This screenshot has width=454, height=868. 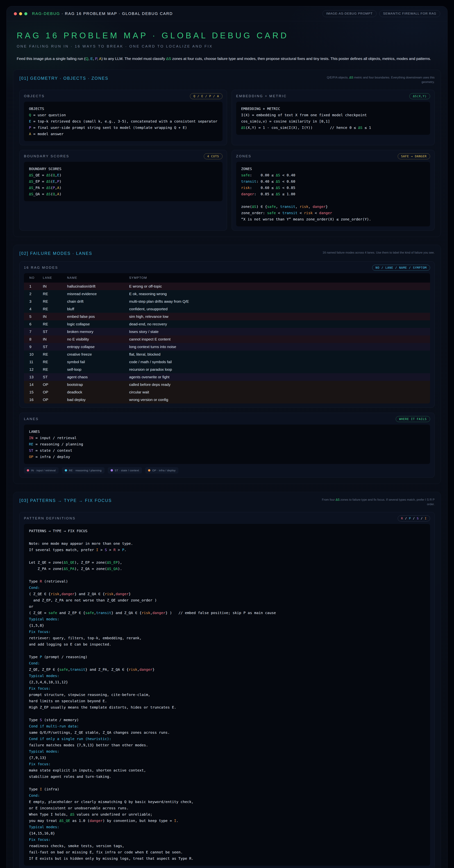 What do you see at coordinates (40, 764) in the screenshot?
I see `text-token: Fix focus:` at bounding box center [40, 764].